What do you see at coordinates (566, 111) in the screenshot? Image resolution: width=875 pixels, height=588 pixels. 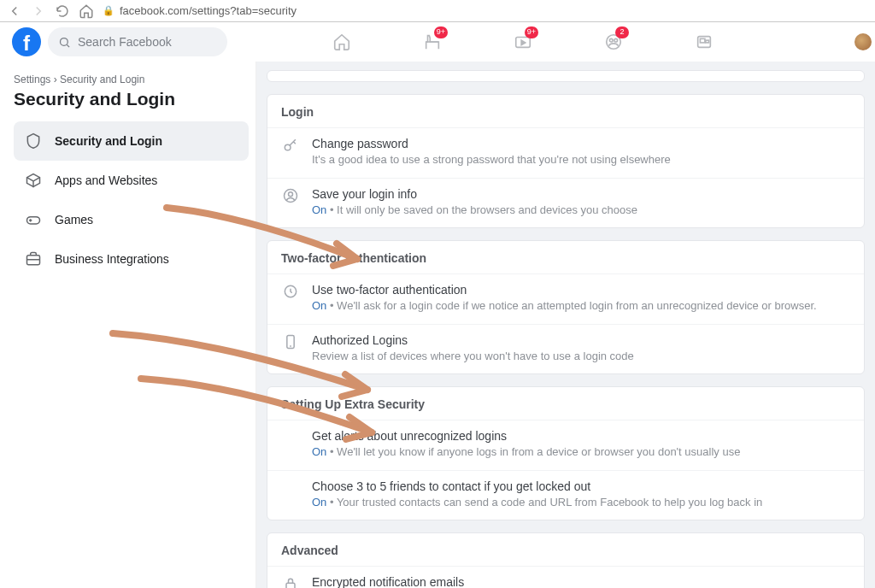 I see `section-heading: Login` at bounding box center [566, 111].